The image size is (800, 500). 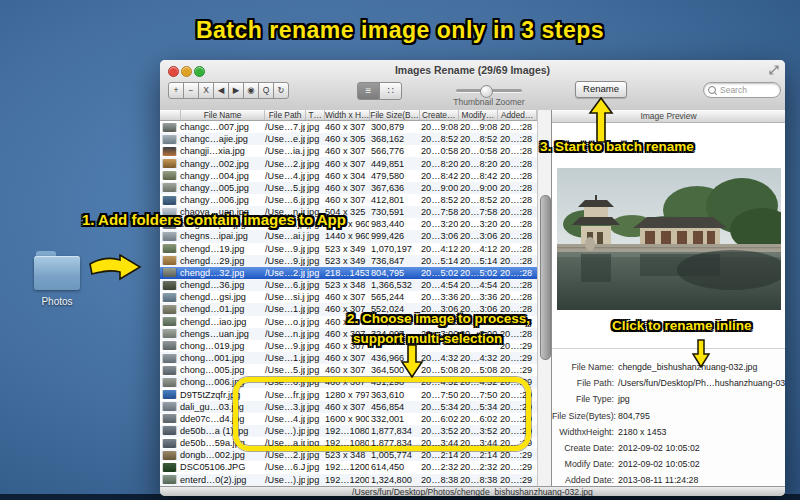 What do you see at coordinates (348, 467) in the screenshot?
I see `table-row: DSC05106.JPG/Use…6.JPGjpg192…1200614,450…` at bounding box center [348, 467].